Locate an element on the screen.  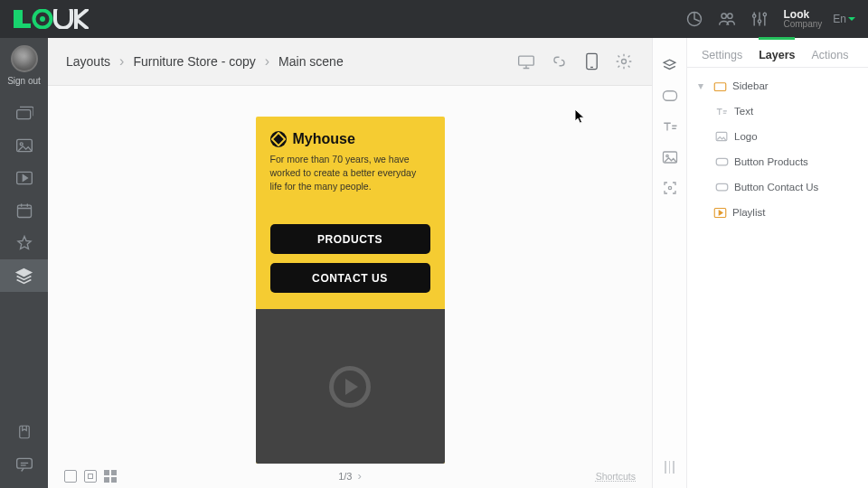
shape-icon is located at coordinates (670, 96).